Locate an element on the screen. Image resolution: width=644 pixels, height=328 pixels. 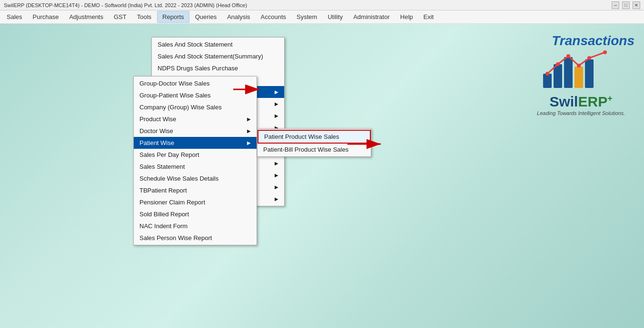
submenu-arrow-purchase-reports: ▶ is located at coordinates (277, 175).